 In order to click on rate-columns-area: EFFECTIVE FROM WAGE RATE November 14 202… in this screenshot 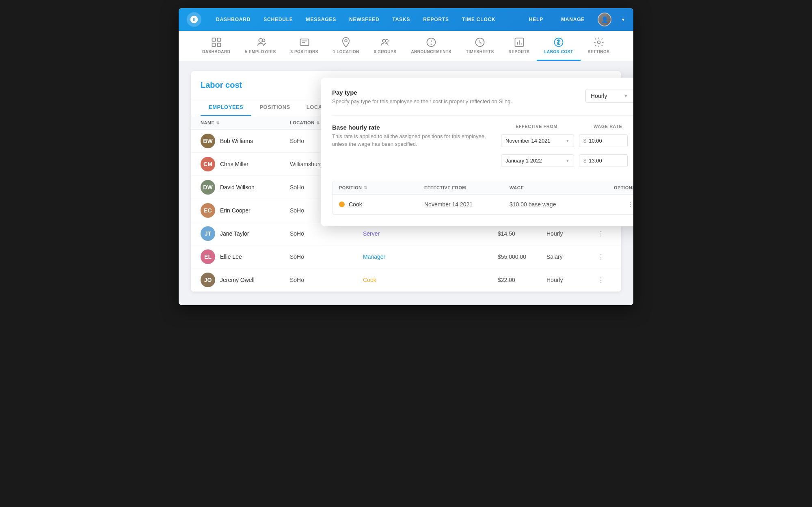, I will do `click(567, 147)`.